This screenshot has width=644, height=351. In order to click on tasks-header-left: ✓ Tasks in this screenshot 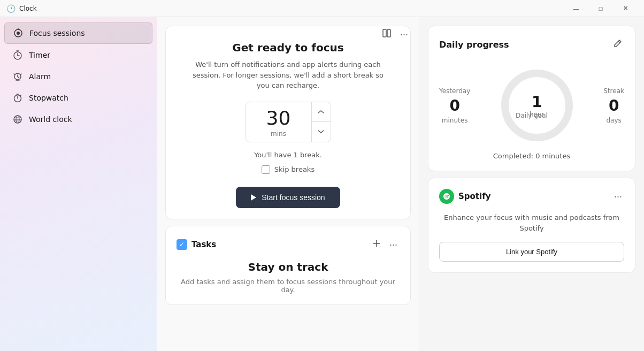, I will do `click(196, 245)`.